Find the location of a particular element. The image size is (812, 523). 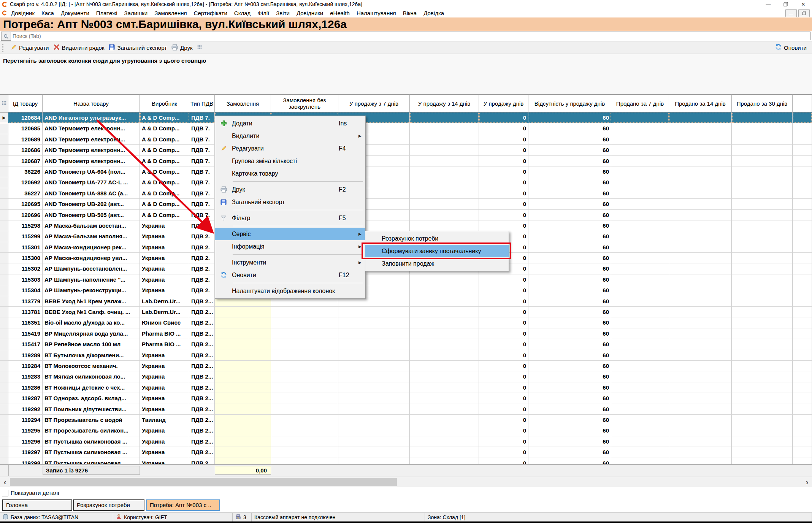

cell-name: ВТ Поильник д/путешестви... is located at coordinates (91, 409).